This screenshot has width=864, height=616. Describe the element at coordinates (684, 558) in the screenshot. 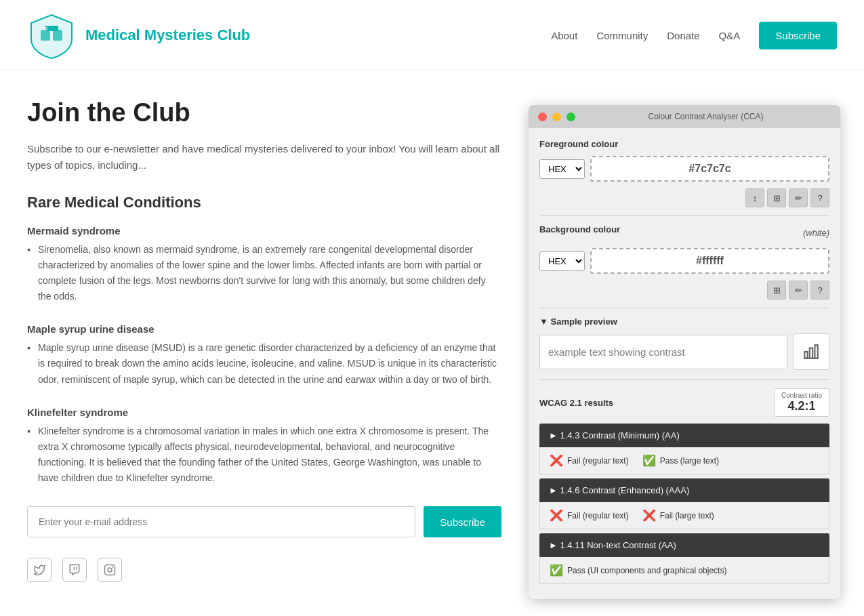

I see `wcag-accordion-2: ► 1.4.11 Non-text Contrast (AA) ✅ Pass (…` at that location.